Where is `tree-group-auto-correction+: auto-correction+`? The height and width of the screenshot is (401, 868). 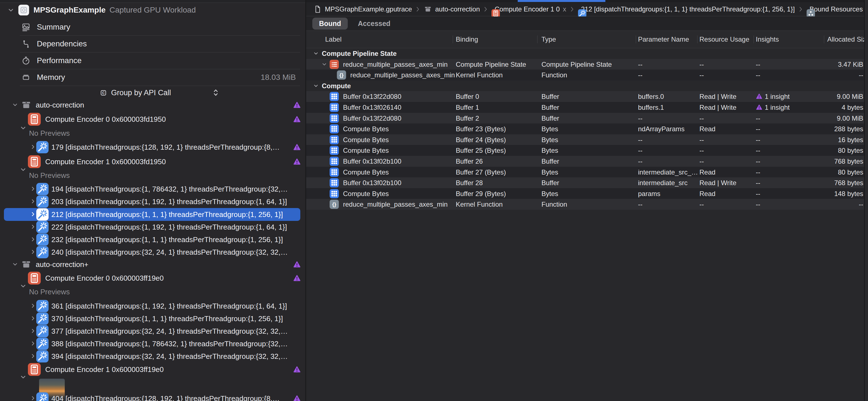
tree-group-auto-correction+: auto-correction+ is located at coordinates (153, 264).